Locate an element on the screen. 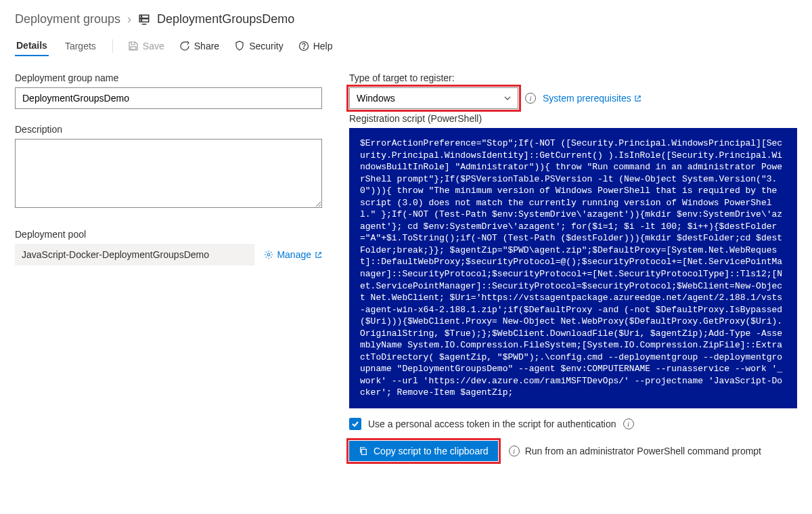  pat-label: Use a personal access token in the scrip… is located at coordinates (493, 424).